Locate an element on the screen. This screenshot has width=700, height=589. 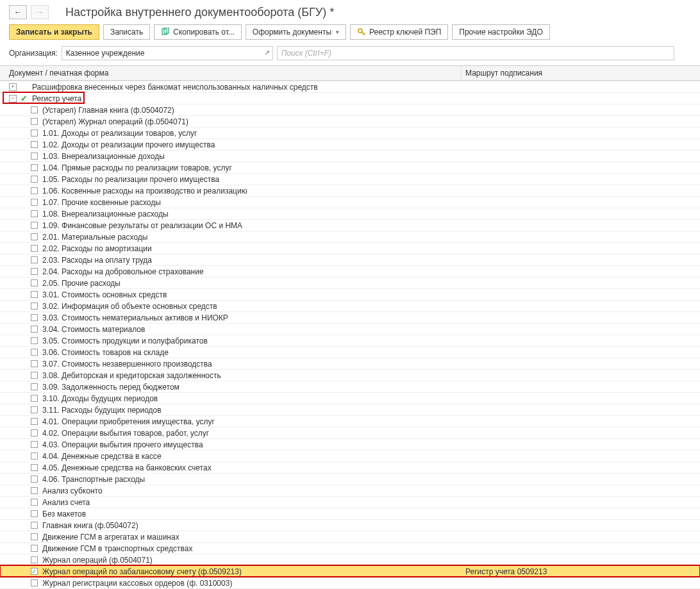
tree-row: 1.06. Косвенные расходы на производство … is located at coordinates (350, 190).